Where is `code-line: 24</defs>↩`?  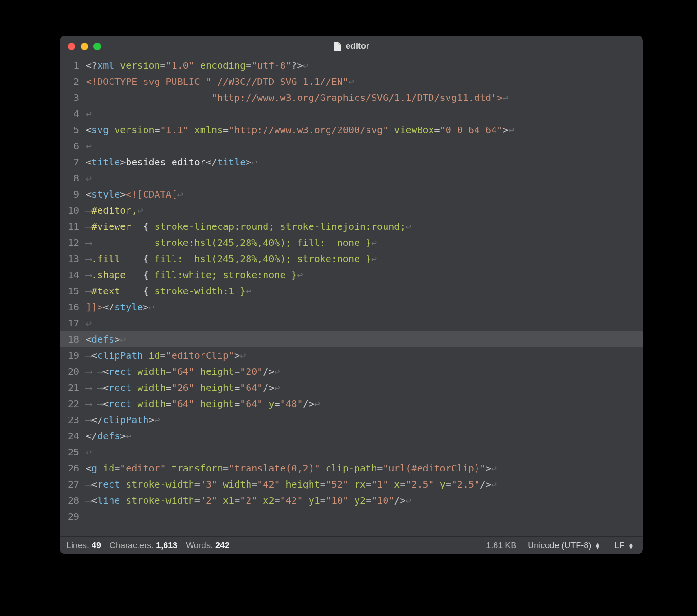 code-line: 24</defs>↩ is located at coordinates (351, 436).